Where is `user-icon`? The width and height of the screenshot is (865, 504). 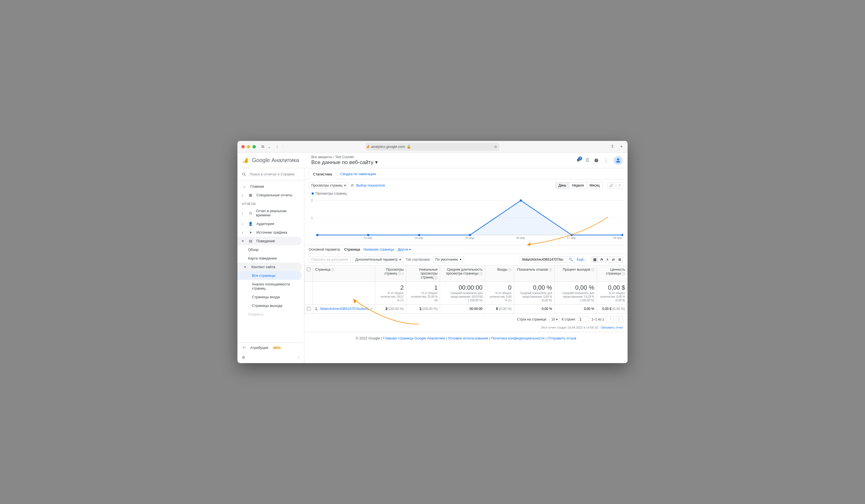 user-icon is located at coordinates (618, 161).